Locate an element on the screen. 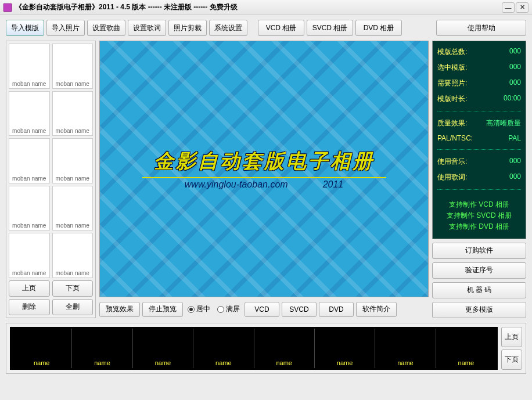 The image size is (532, 400). filmstrip-prev-button: 上页 is located at coordinates (512, 337).